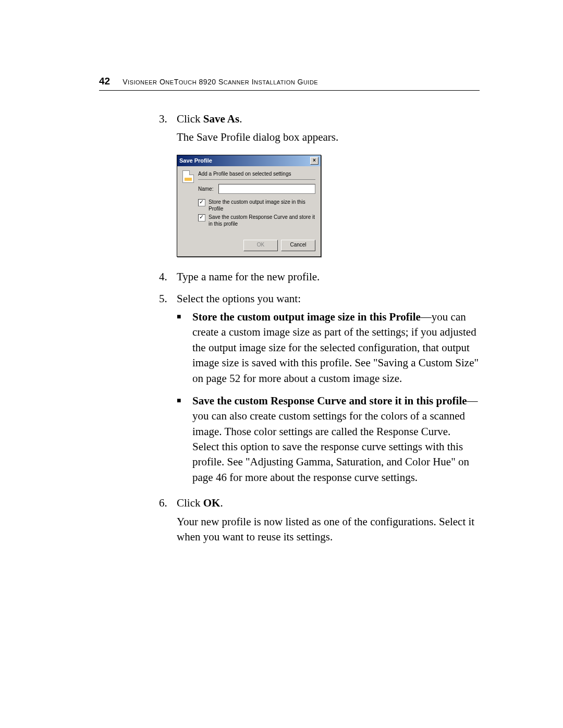 The height and width of the screenshot is (728, 563). What do you see at coordinates (328, 119) in the screenshot?
I see `step-text: Click Save As.` at bounding box center [328, 119].